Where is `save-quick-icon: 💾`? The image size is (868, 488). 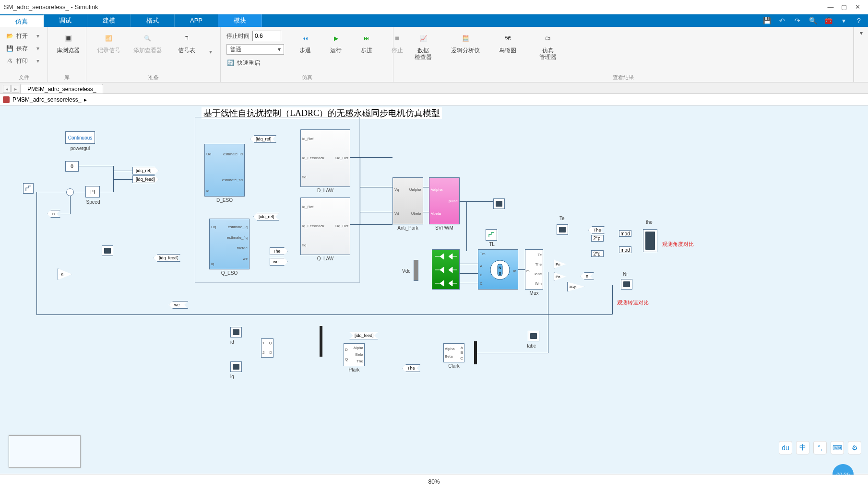 save-quick-icon: 💾 is located at coordinates (767, 21).